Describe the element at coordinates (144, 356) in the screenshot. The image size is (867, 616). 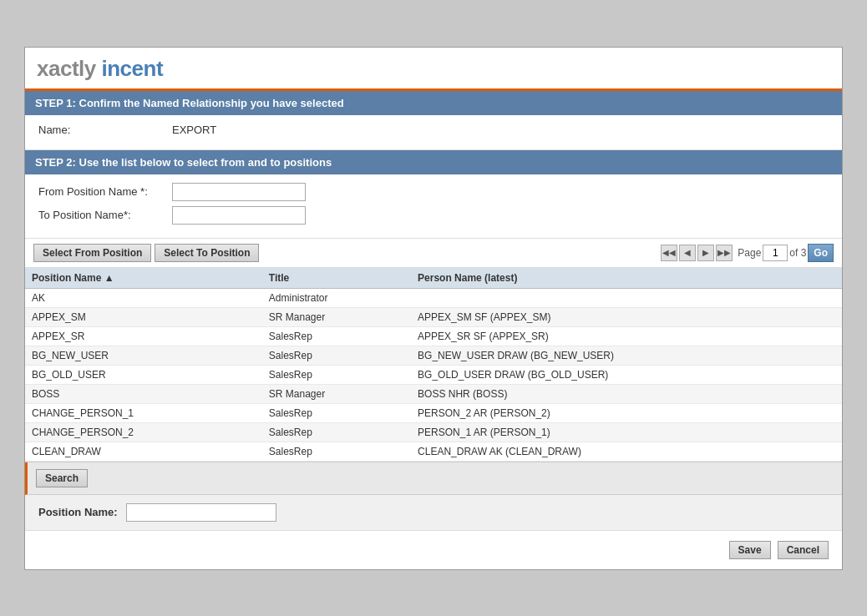
I see `table-cell-0: BG_NEW_USER` at that location.